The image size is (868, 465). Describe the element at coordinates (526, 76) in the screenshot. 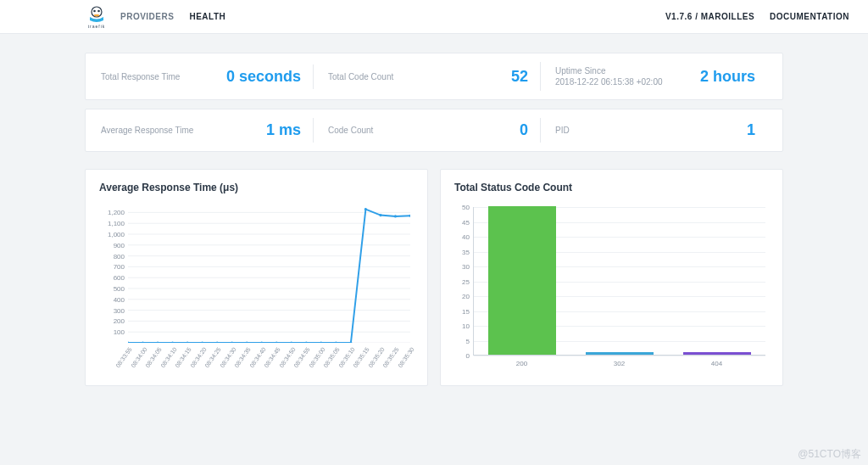

I see `stat-value: 52` at that location.